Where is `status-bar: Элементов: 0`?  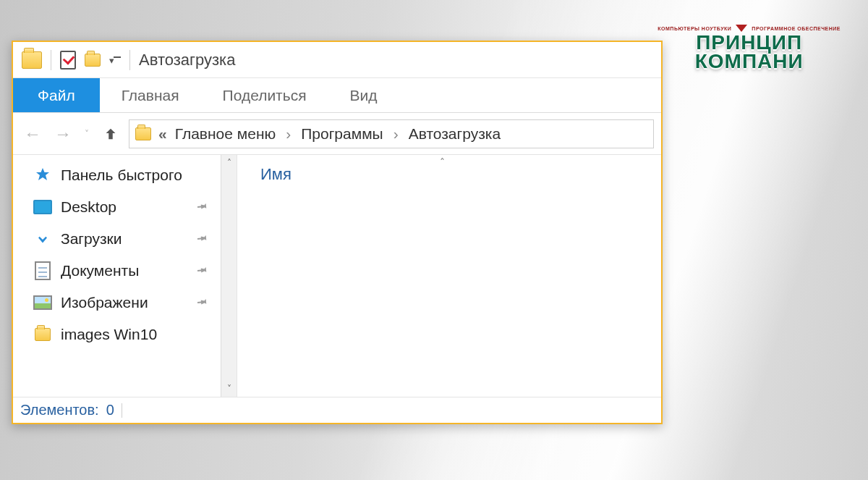 status-bar: Элементов: 0 is located at coordinates (337, 410).